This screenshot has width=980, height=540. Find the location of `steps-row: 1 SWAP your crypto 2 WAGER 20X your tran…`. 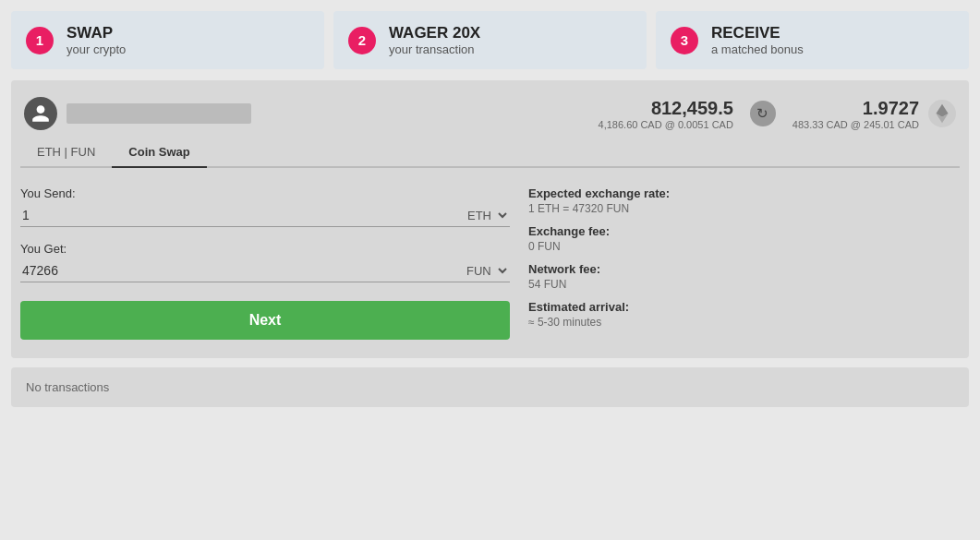

steps-row: 1 SWAP your crypto 2 WAGER 20X your tran… is located at coordinates (490, 41).